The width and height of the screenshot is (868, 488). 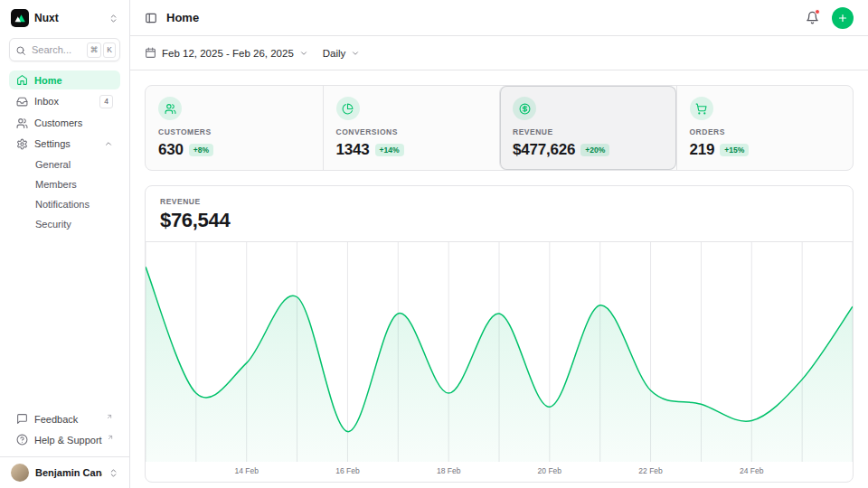 I want to click on notifications-button, so click(x=812, y=18).